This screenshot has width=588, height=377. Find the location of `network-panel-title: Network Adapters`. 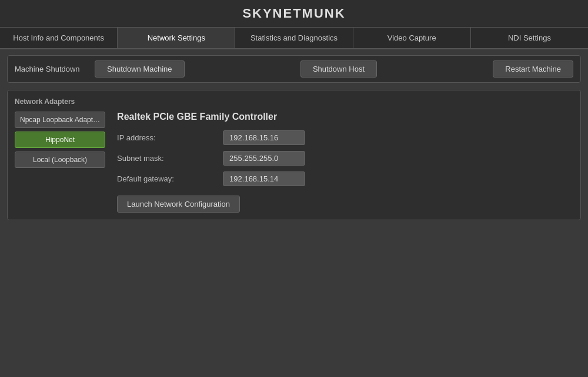

network-panel-title: Network Adapters is located at coordinates (294, 102).